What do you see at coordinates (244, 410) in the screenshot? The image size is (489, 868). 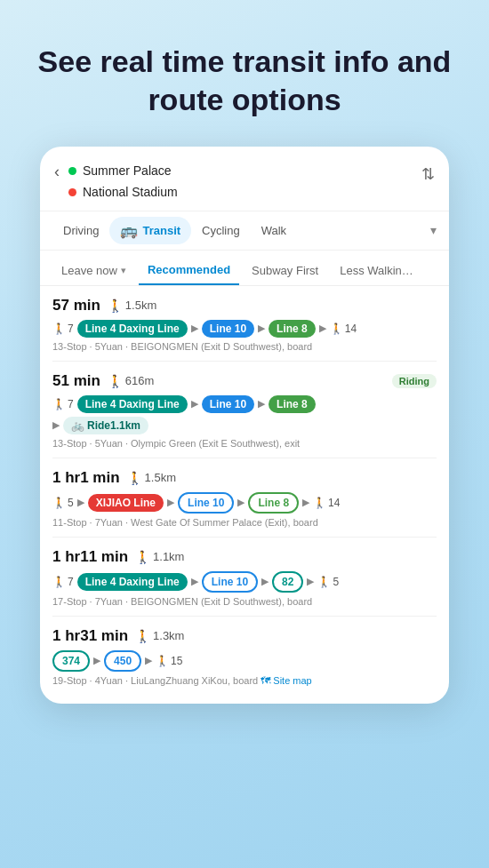 I see `route-item: 51 min 🚶 616m Riding 🚶7 Line 4 Daxing Li…` at bounding box center [244, 410].